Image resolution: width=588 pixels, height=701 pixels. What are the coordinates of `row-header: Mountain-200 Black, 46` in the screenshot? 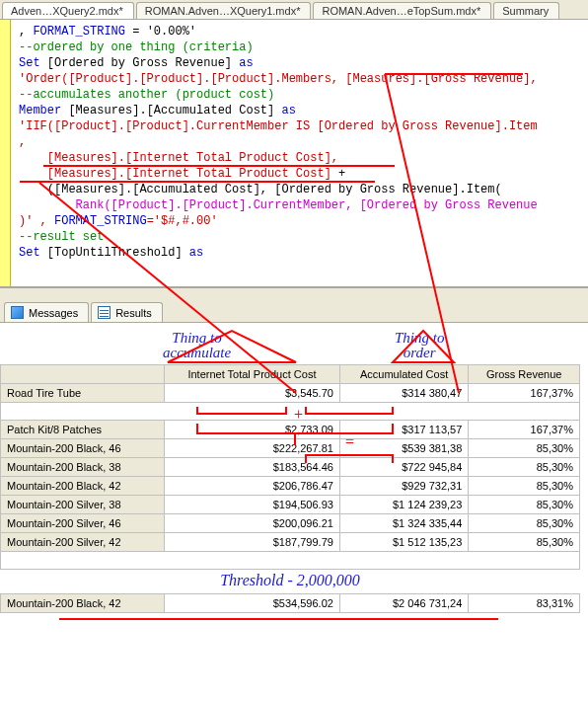 It's located at (83, 448).